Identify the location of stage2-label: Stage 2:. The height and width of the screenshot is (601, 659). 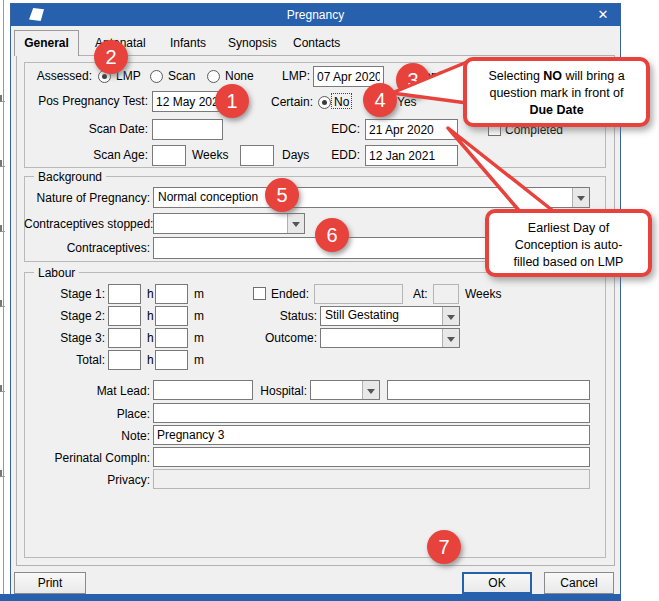
(64, 316).